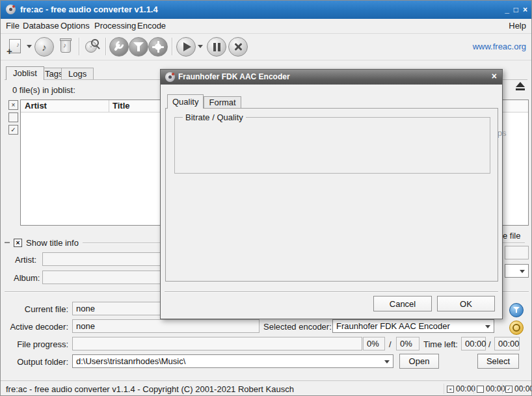  I want to click on maximize-button: □, so click(516, 10).